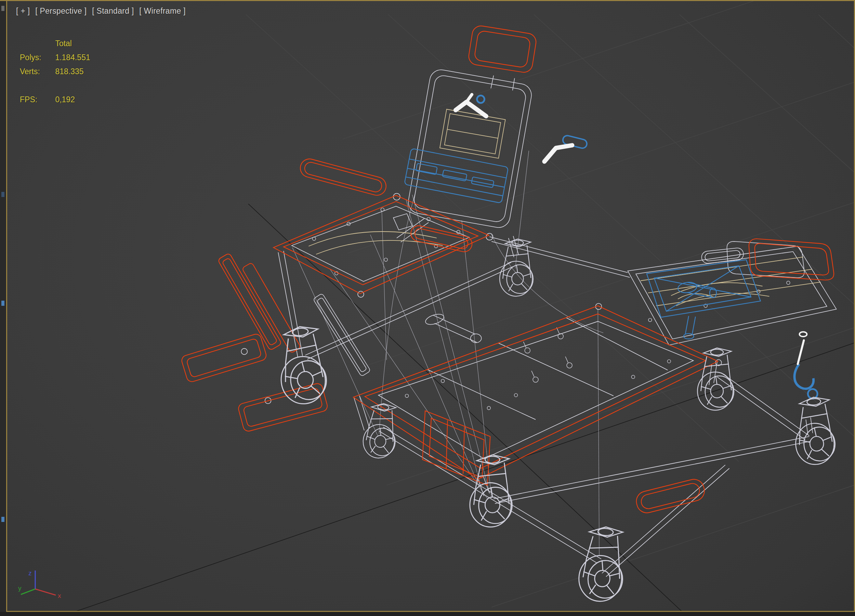 The image size is (855, 616). Describe the element at coordinates (60, 596) in the screenshot. I see `axis-x-label: x` at that location.